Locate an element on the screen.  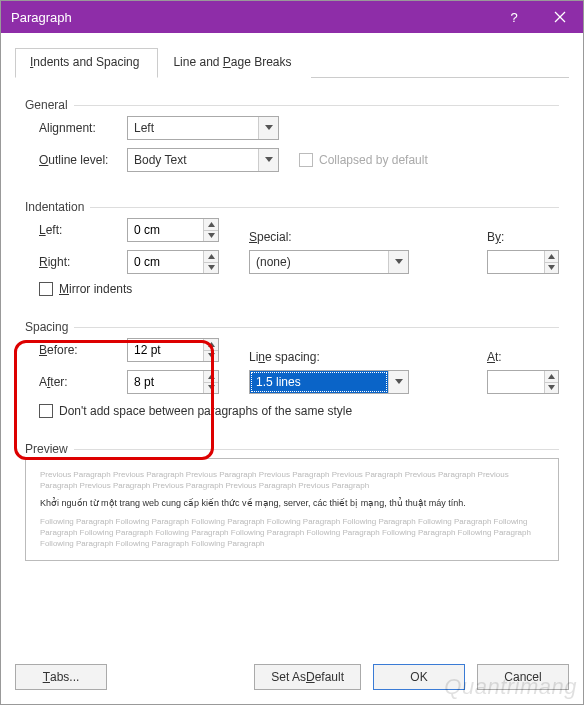
window-title: Paragraph is located at coordinates (251, 18).